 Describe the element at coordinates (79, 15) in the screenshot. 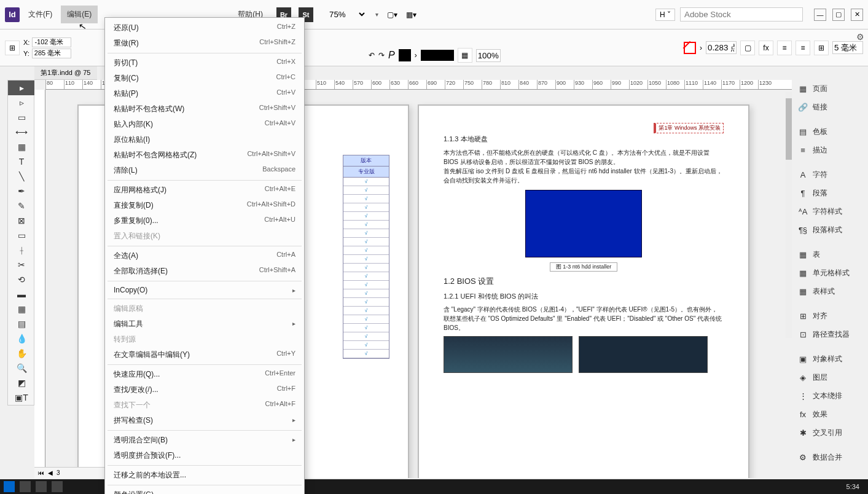

I see `menu-edit: 编辑(E)` at that location.